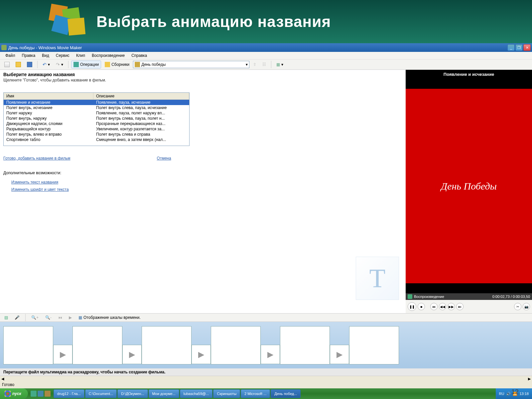 This screenshot has height=399, width=532. What do you see at coordinates (96, 102) in the screenshot?
I see `anim-row: Появление и исчезаниеПоявление, пауза, и…` at bounding box center [96, 102].